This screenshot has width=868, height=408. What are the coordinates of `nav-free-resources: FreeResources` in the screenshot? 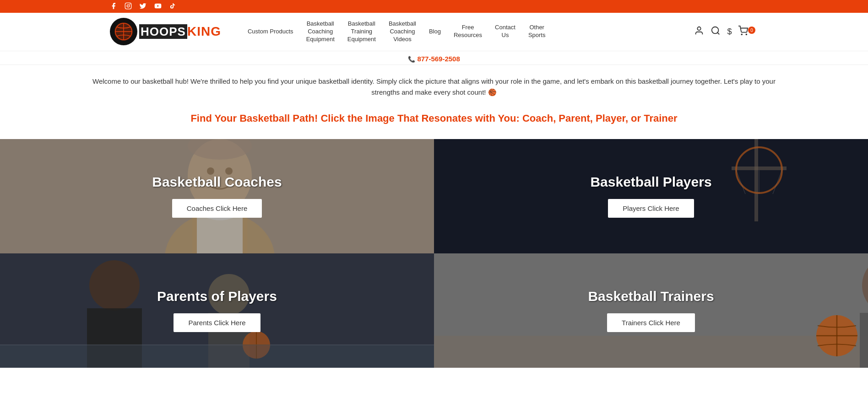 It's located at (468, 32).